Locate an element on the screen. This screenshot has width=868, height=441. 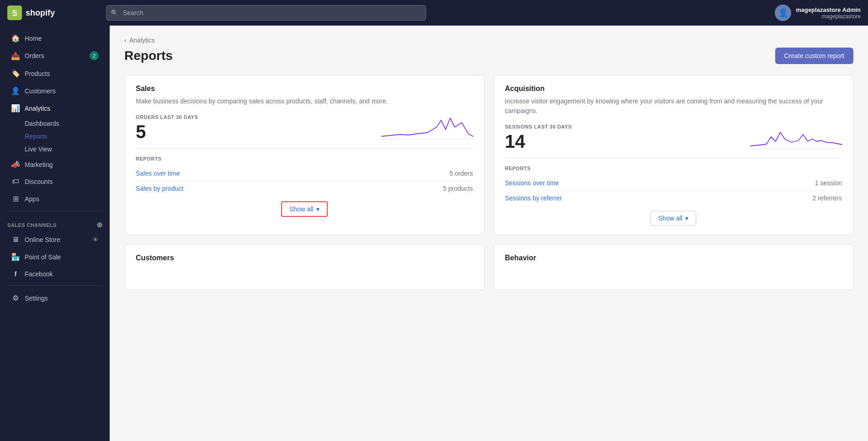
sales-show-all-chevron: ▾ is located at coordinates (318, 209).